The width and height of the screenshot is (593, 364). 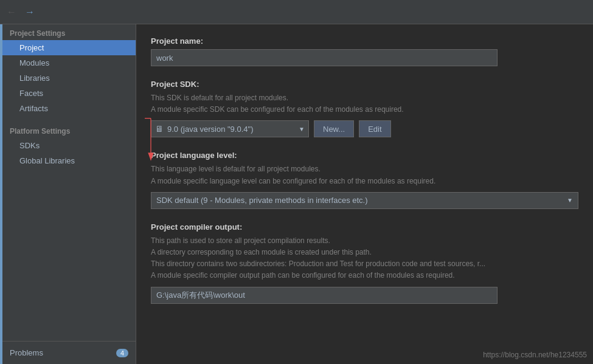 I want to click on sdk-dropdown: 🖥 9.0 (java version "9.0.4") ▼, so click(x=230, y=129).